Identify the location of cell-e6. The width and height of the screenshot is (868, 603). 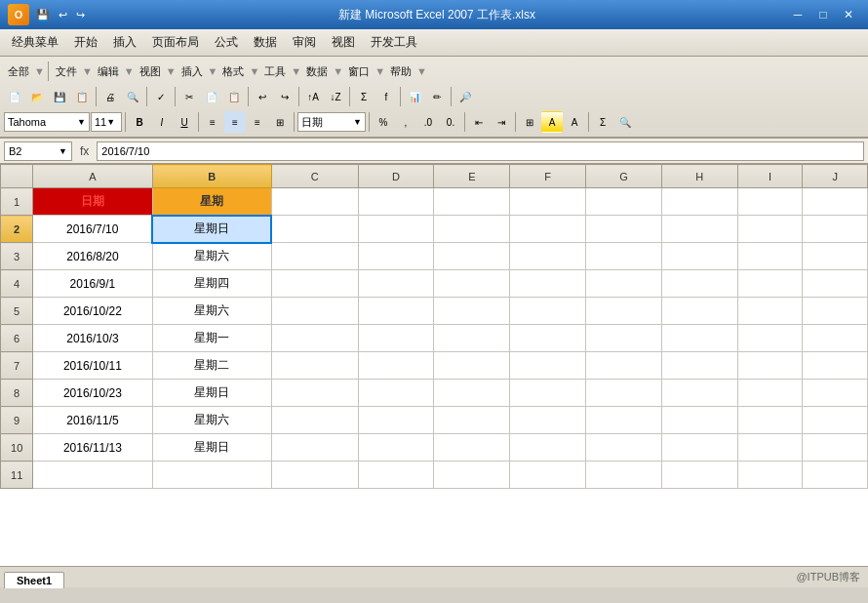
(472, 339).